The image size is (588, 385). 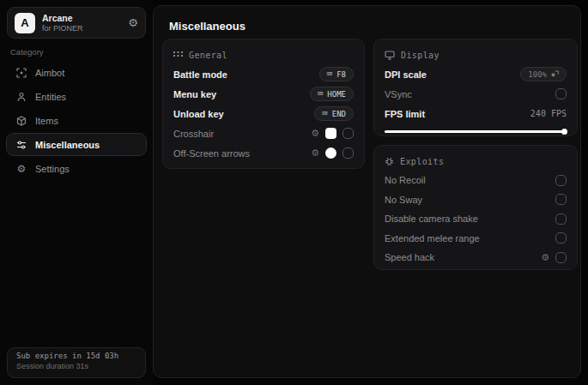 I want to click on disable-camera-shake-label: Disable camera shake, so click(x=431, y=219).